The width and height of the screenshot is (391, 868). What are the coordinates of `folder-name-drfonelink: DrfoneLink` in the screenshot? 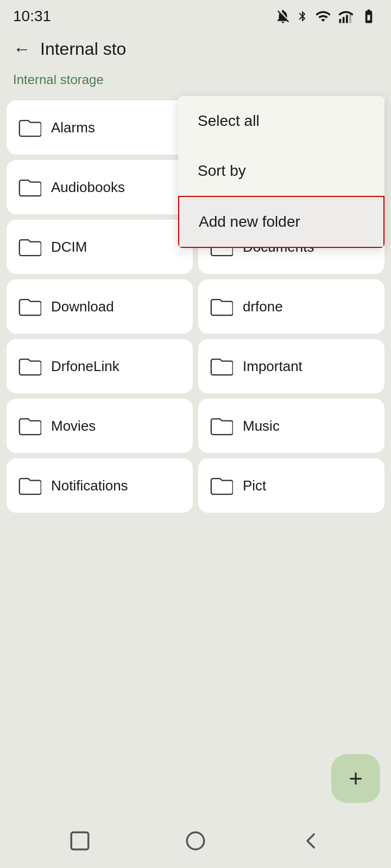 It's located at (85, 367).